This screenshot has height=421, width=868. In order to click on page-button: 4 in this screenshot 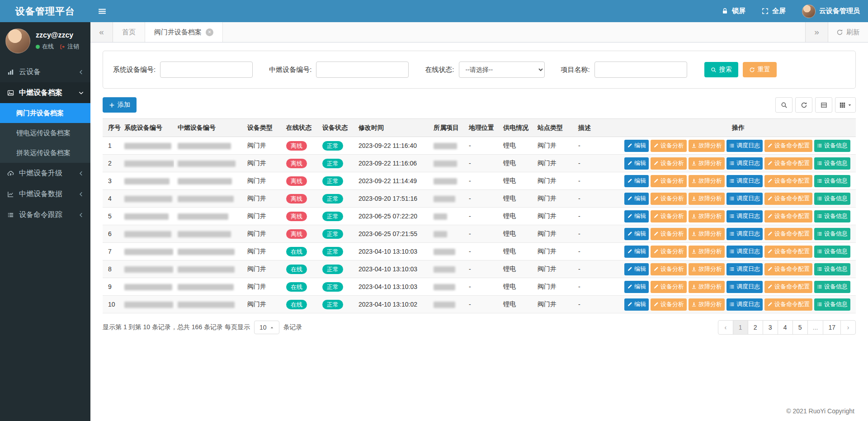, I will do `click(785, 327)`.